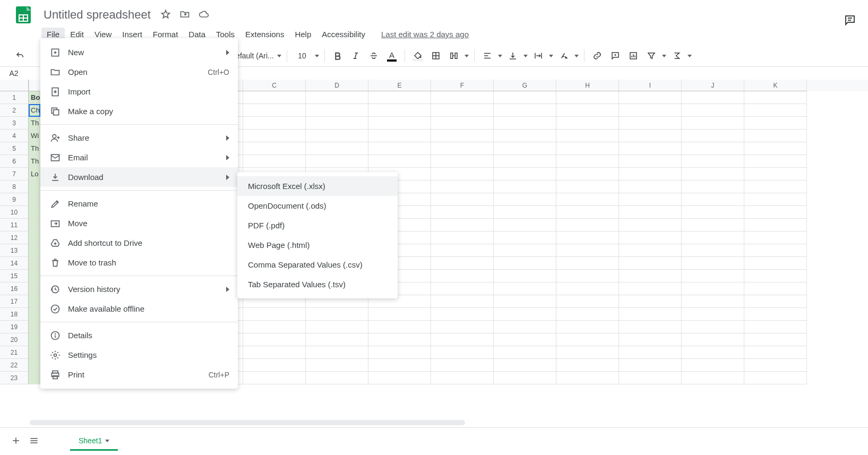  I want to click on file-menu-email: Email, so click(139, 157).